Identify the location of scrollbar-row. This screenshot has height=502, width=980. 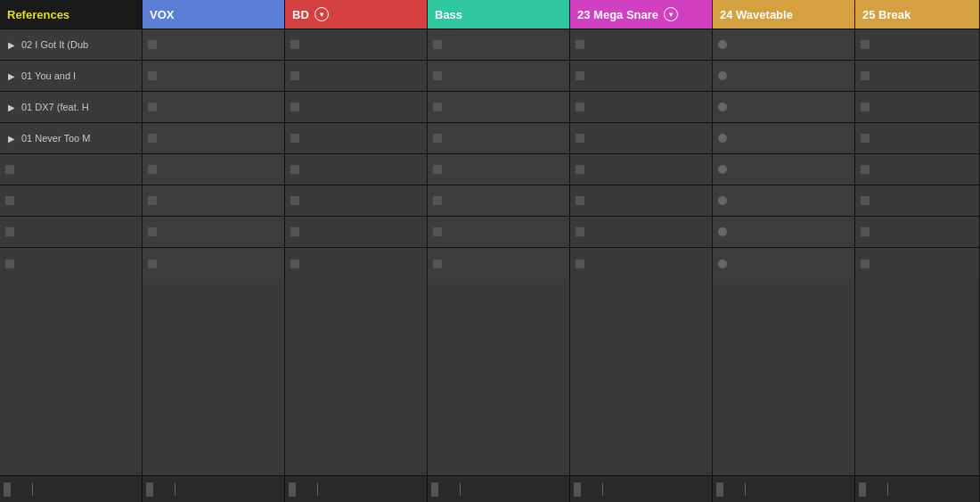
(490, 489).